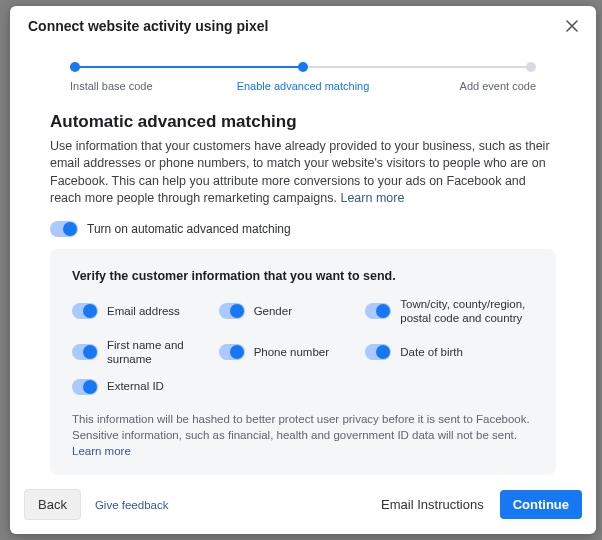 The width and height of the screenshot is (602, 540). What do you see at coordinates (142, 312) in the screenshot?
I see `option-email: Email address` at bounding box center [142, 312].